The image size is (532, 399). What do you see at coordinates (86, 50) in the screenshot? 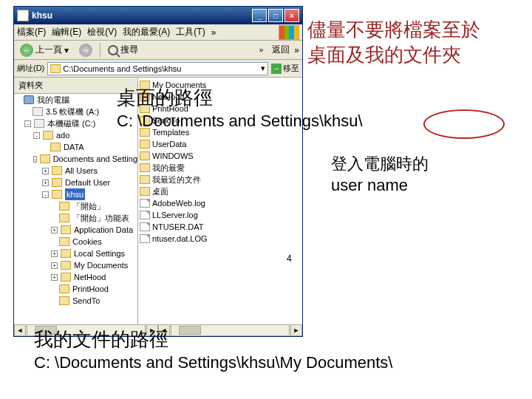
I see `forward-button: →` at bounding box center [86, 50].